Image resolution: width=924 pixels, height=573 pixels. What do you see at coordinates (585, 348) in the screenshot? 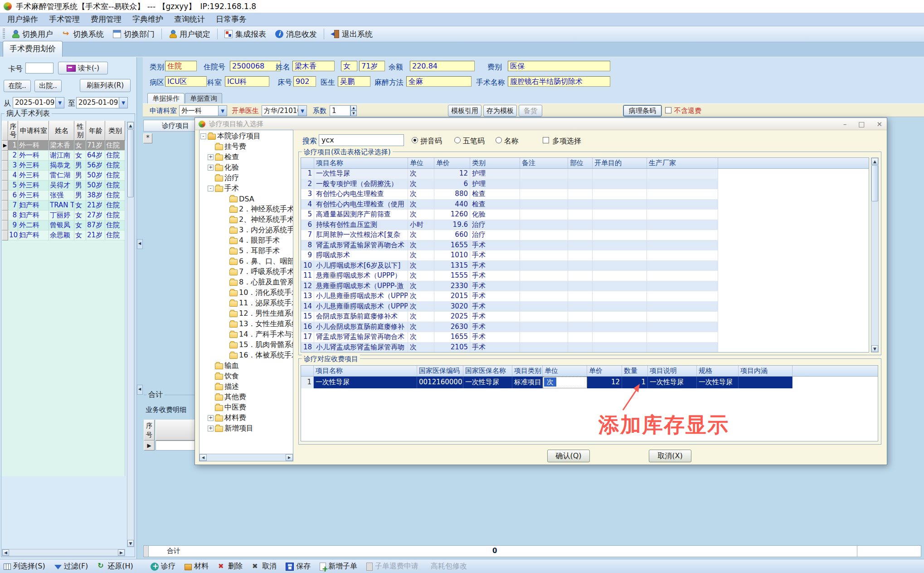
I see `item-row: 18小儿肾盂成形肾盂输尿管再吻次2105手术` at bounding box center [585, 348].